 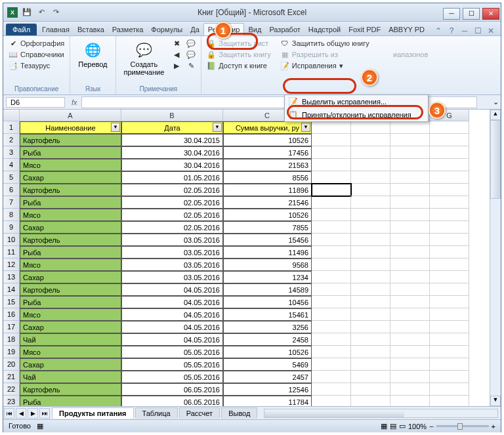 I want to click on cell: 21546, so click(x=268, y=202).